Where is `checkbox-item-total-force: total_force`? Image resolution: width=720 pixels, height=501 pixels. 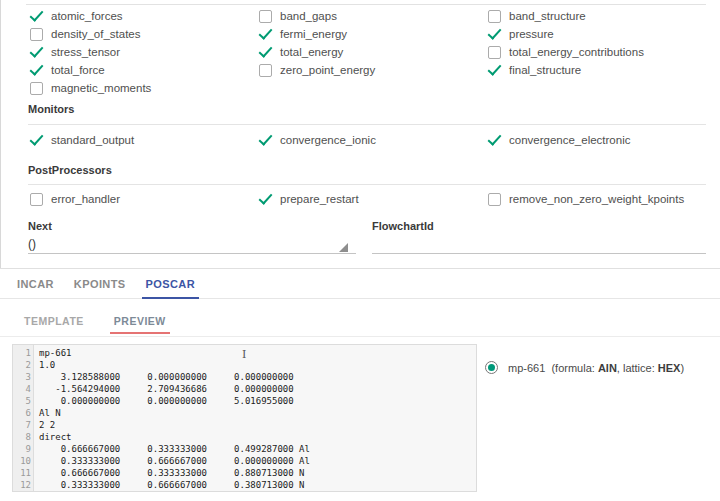
checkbox-item-total-force: total_force is located at coordinates (144, 70).